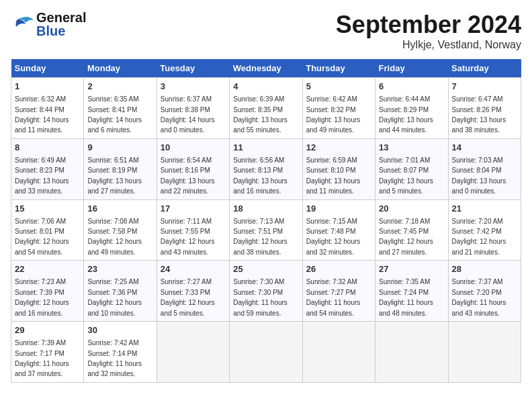  What do you see at coordinates (406, 236) in the screenshot?
I see `day-info: Sunrise: 7:18 AMSunset: 7:45 PMDaylight:…` at bounding box center [406, 236].